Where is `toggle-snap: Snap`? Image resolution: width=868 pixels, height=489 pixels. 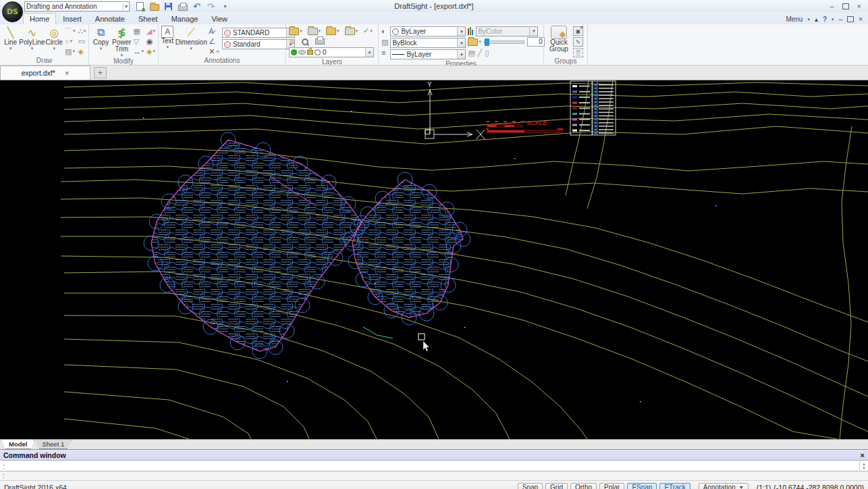
toggle-snap: Snap is located at coordinates (531, 486).